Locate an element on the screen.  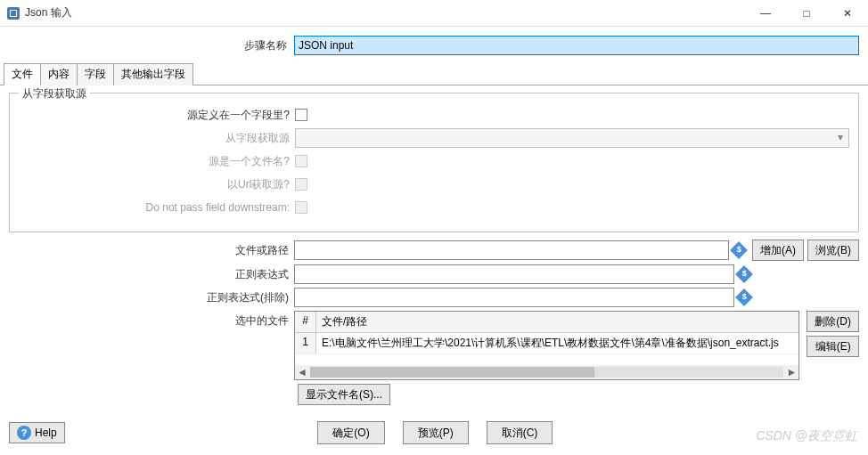
help-label: Help is located at coordinates (46, 433).